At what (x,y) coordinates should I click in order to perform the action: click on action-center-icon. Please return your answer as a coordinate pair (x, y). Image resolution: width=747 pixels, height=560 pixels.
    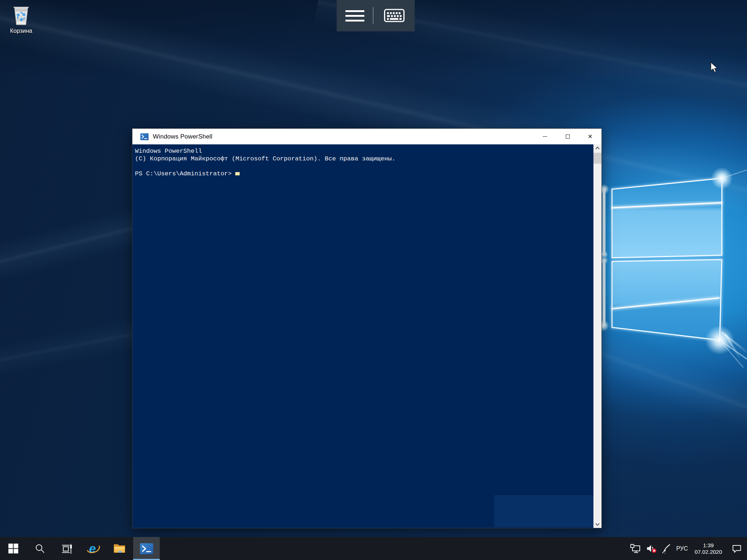
    Looking at the image, I should click on (737, 549).